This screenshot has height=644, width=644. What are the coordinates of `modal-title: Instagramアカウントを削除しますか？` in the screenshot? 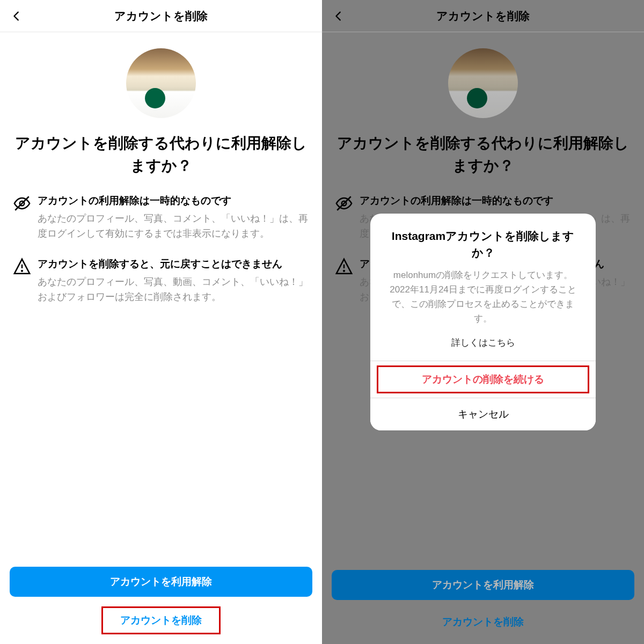 It's located at (483, 240).